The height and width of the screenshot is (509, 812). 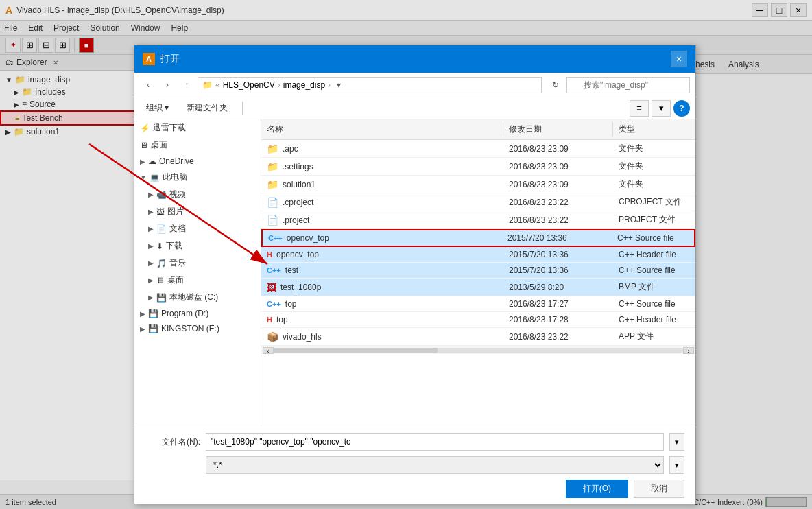 I want to click on h-icon: H, so click(x=270, y=320).